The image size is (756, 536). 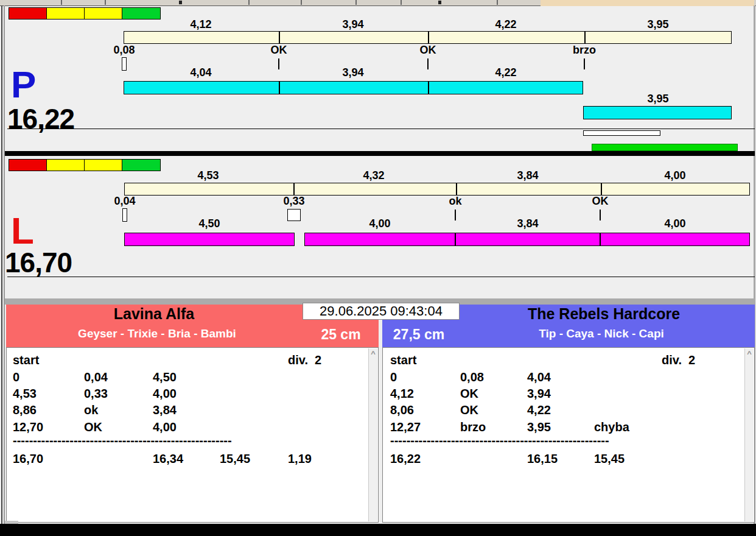 What do you see at coordinates (154, 314) in the screenshot?
I see `left-team-name: Lavina Alfa` at bounding box center [154, 314].